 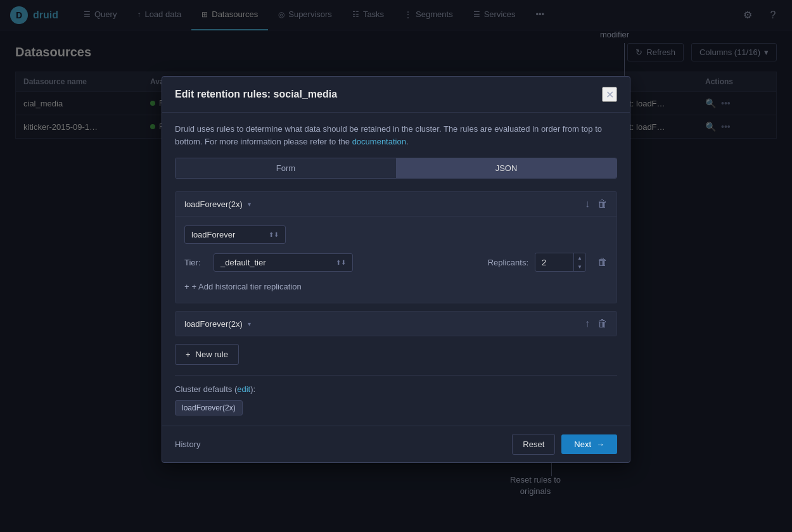 I want to click on replicants-label: Replicants:, so click(x=508, y=262).